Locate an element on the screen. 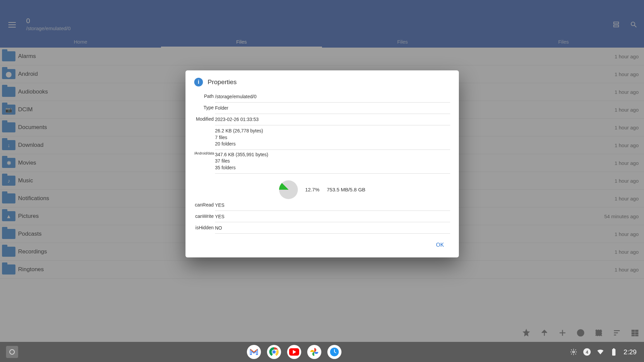  os-status-area: 4 2:29 is located at coordinates (607, 352).